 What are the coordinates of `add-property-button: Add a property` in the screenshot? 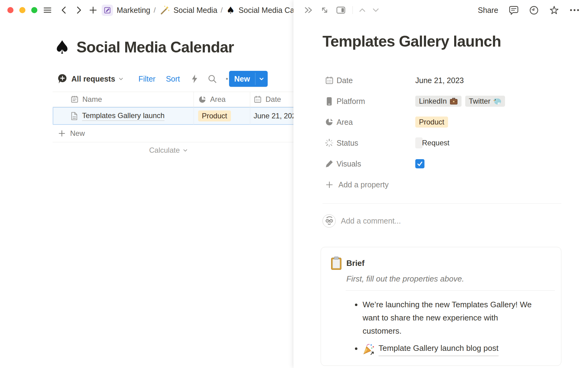 It's located at (442, 185).